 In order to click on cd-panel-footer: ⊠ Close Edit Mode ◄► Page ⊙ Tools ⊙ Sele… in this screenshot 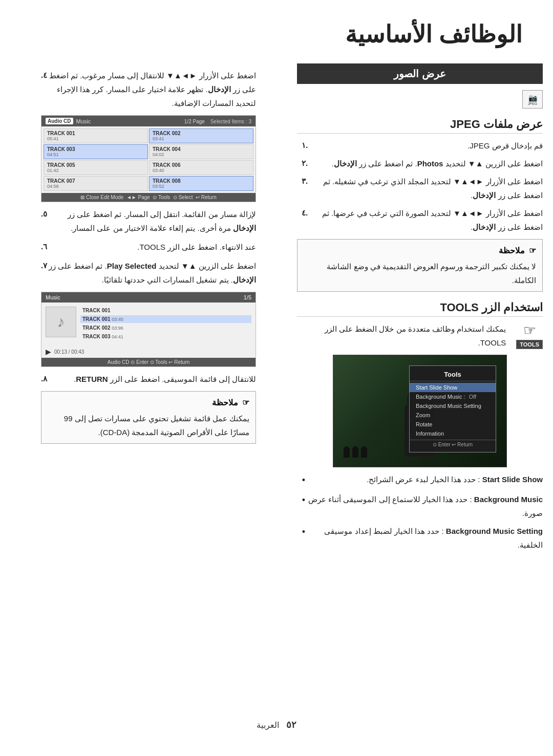, I will do `click(148, 198)`.